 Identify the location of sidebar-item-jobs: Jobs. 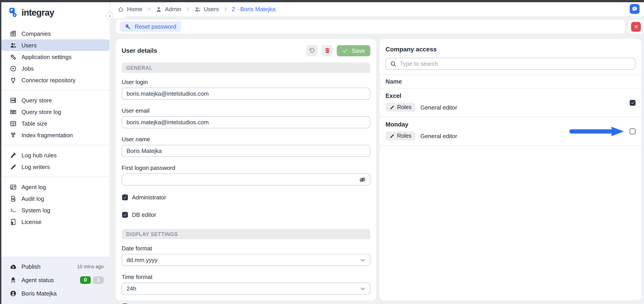
(56, 68).